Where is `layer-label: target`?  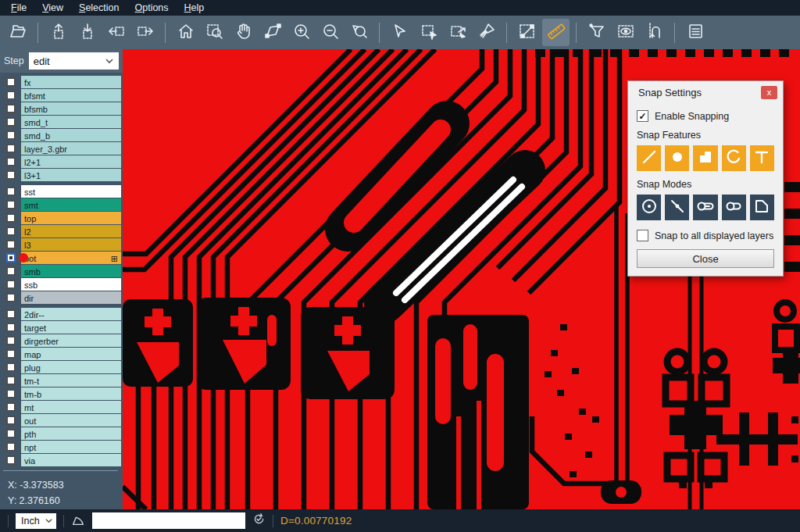
layer-label: target is located at coordinates (71, 327).